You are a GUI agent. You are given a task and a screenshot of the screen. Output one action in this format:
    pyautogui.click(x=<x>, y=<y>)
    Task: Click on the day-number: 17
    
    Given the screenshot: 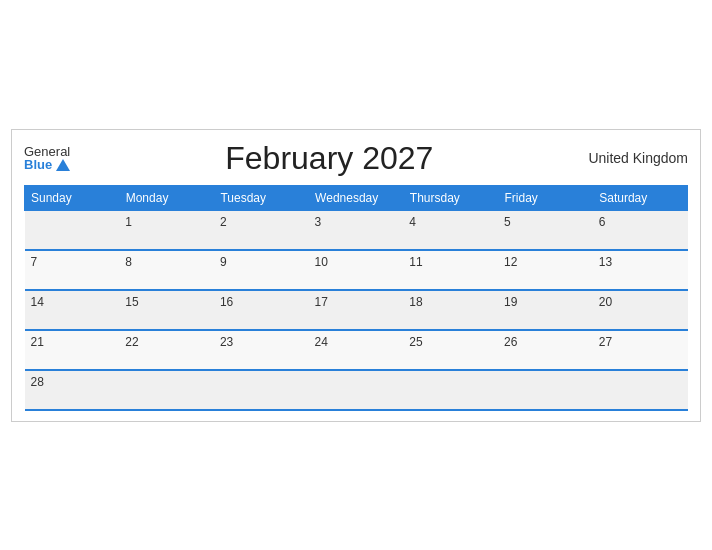 What is the action you would take?
    pyautogui.click(x=356, y=302)
    